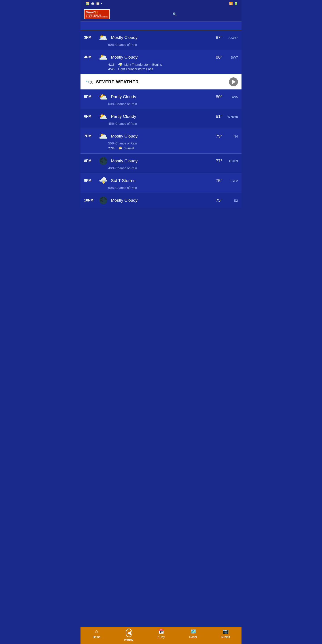 Image resolution: width=322 pixels, height=644 pixels. What do you see at coordinates (232, 58) in the screenshot?
I see `row-wind: SW7` at bounding box center [232, 58].